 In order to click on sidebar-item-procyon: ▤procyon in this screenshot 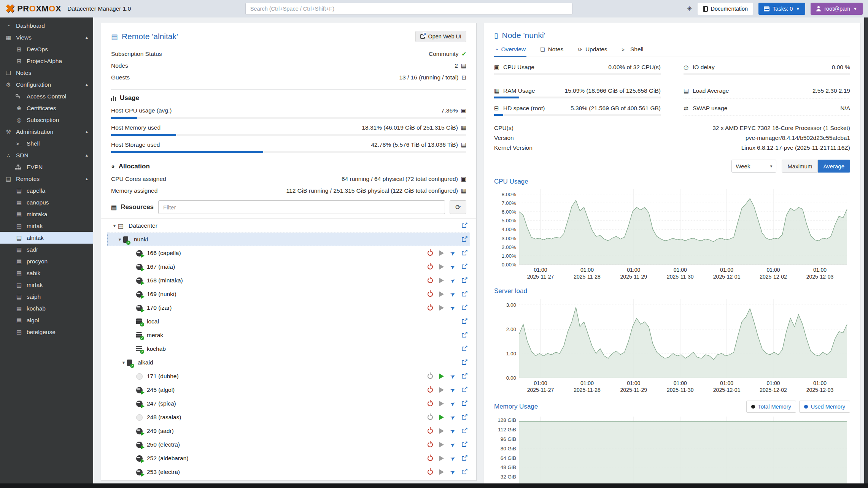, I will do `click(46, 261)`.